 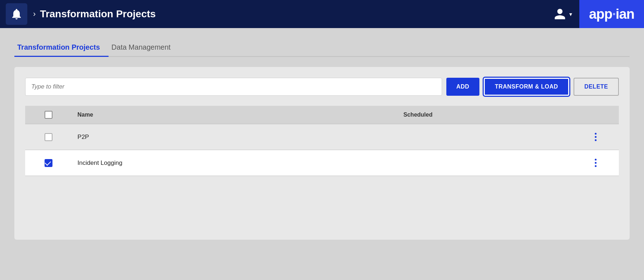 What do you see at coordinates (485, 163) in the screenshot?
I see `row-incident-scheduled` at bounding box center [485, 163].